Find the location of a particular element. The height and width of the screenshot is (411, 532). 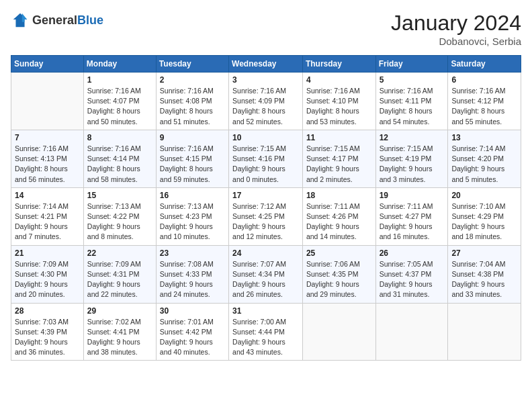

location-subtitle: Dobanovci, Serbia is located at coordinates (456, 42).